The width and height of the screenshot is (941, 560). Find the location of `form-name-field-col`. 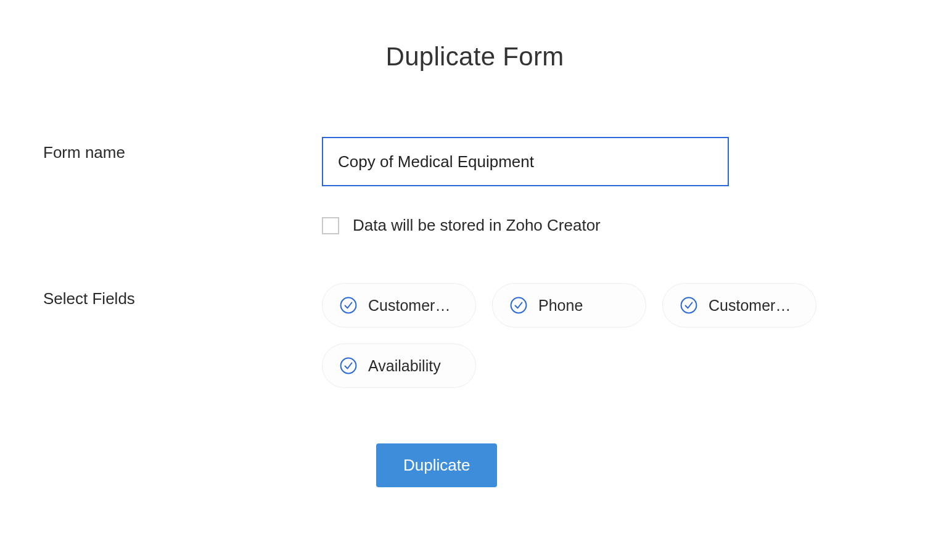

form-name-field-col is located at coordinates (610, 162).